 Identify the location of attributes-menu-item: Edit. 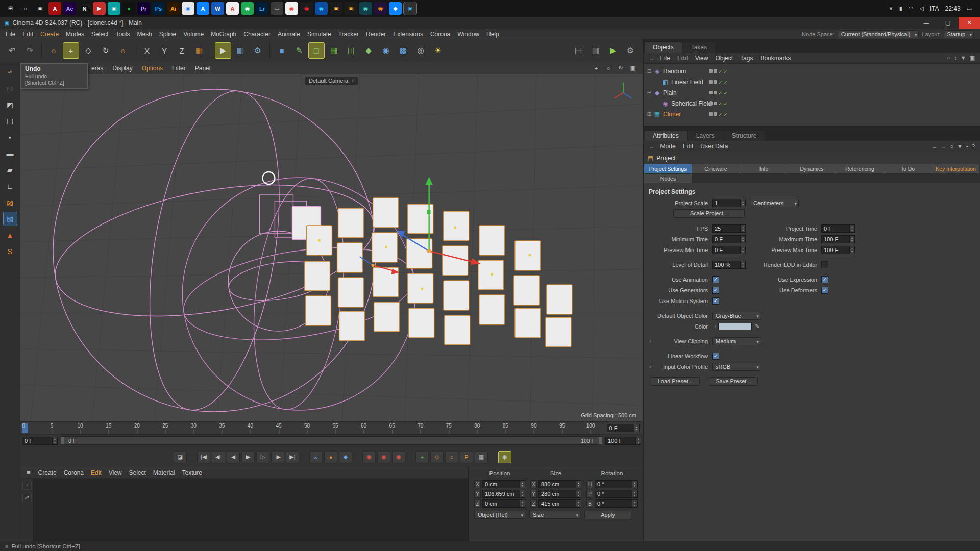
(688, 146).